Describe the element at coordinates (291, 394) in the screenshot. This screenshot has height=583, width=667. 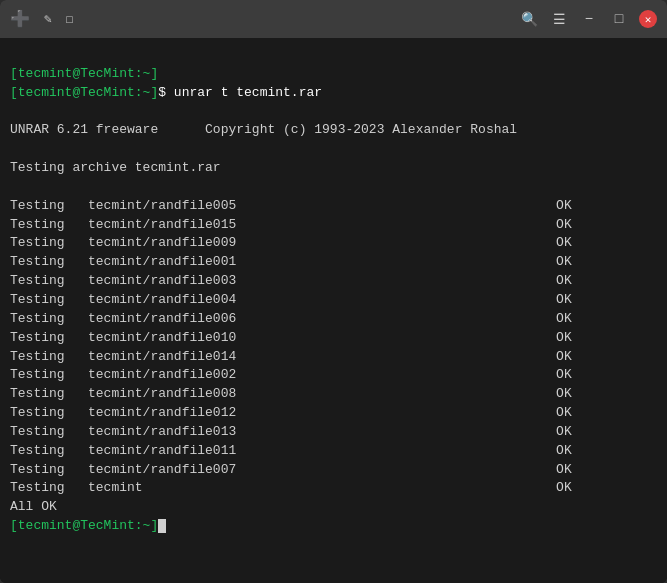
I see `file-row: Testing tecmint/randfile008 OK` at that location.